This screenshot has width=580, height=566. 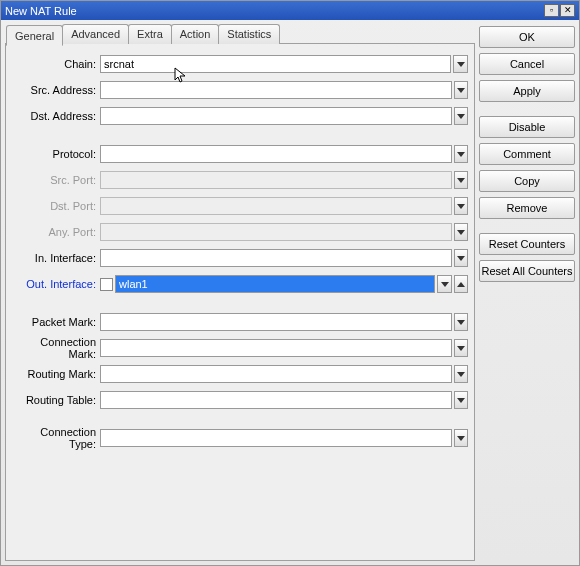 What do you see at coordinates (56, 64) in the screenshot?
I see `label-chain: Chain:` at bounding box center [56, 64].